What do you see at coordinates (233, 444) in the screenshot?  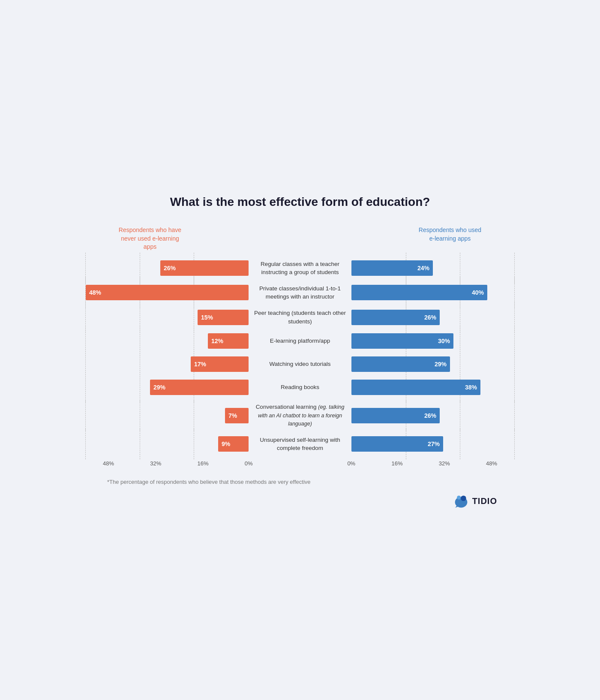 I see `bar-left-7: 9%` at bounding box center [233, 444].